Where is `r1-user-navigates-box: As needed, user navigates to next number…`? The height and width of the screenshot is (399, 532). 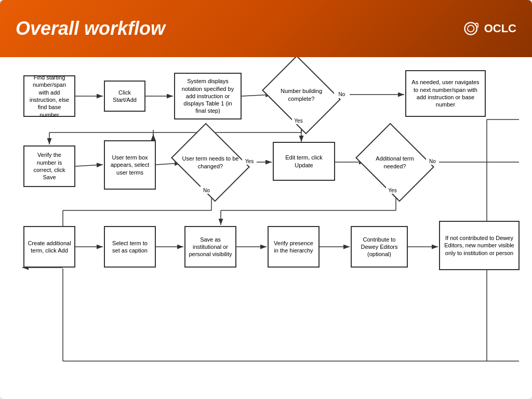
r1-user-navigates-box: As needed, user navigates to next number… is located at coordinates (446, 94).